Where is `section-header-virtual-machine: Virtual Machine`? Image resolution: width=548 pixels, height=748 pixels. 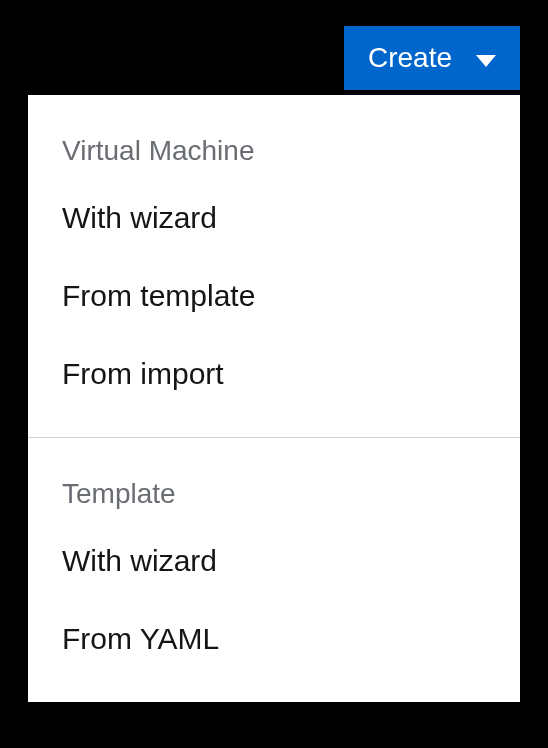
section-header-virtual-machine: Virtual Machine is located at coordinates (274, 149).